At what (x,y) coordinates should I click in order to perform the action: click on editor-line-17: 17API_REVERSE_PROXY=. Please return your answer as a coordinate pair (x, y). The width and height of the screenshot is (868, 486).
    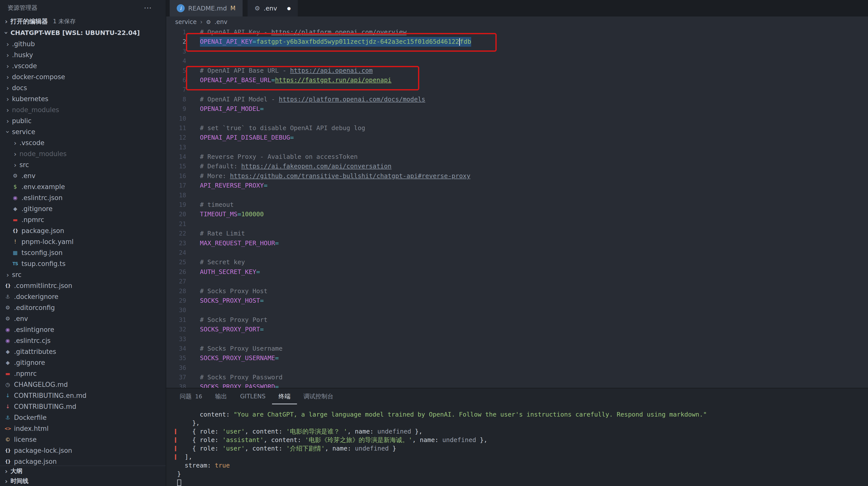
    Looking at the image, I should click on (517, 185).